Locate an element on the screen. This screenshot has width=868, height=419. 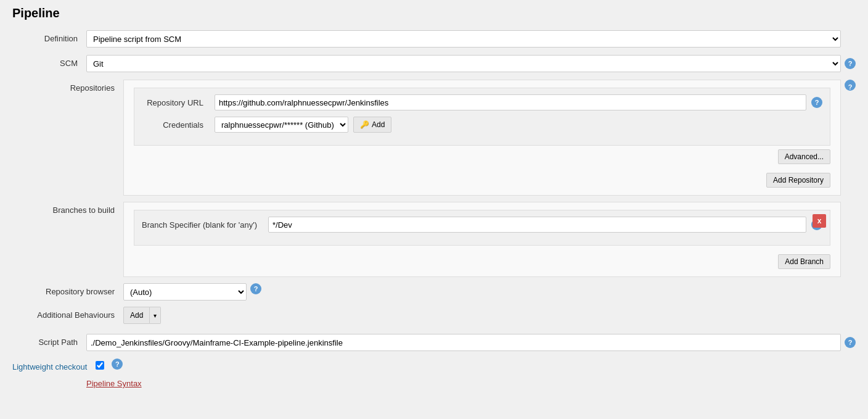
remove-branch-button: x is located at coordinates (819, 221).